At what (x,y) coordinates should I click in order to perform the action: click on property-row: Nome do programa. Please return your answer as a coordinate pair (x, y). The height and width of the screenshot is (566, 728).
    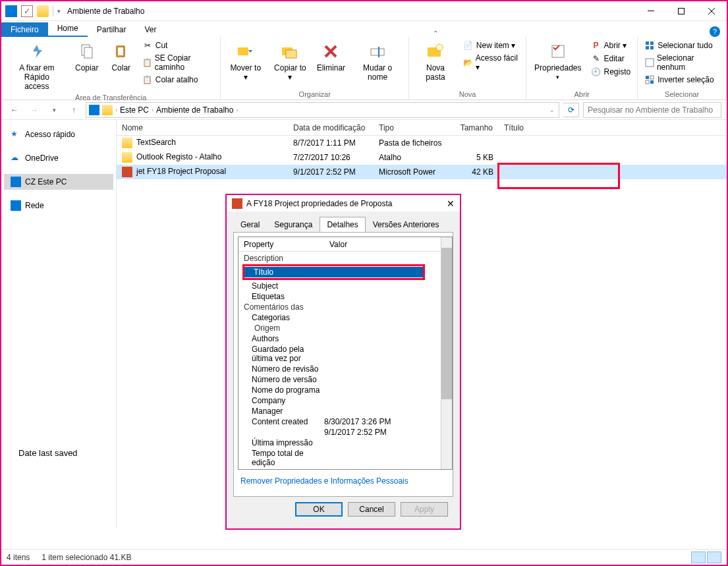
    Looking at the image, I should click on (340, 390).